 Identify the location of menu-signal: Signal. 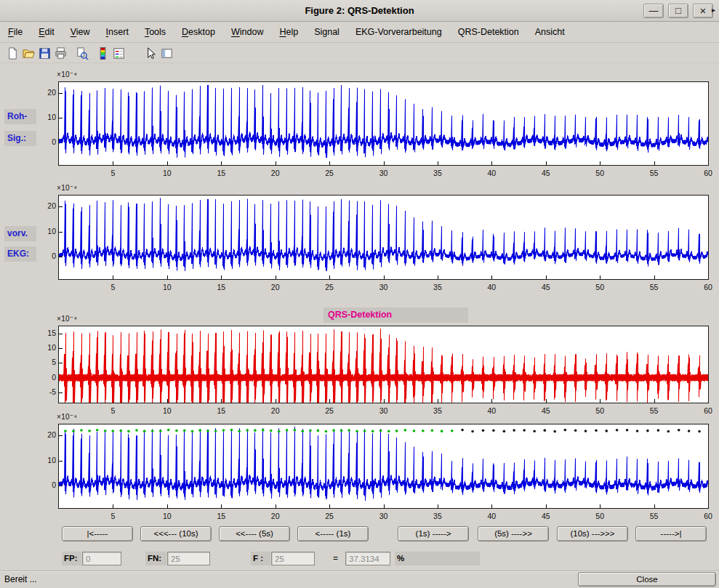
(327, 33).